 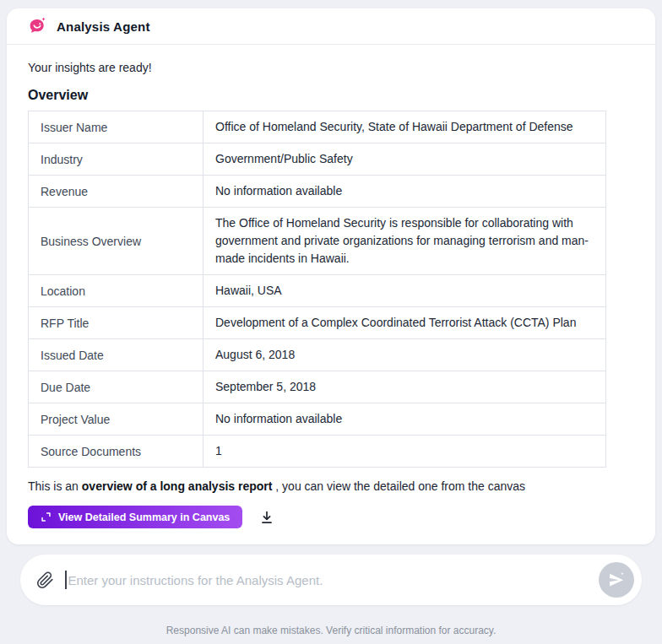 I want to click on row-label: Industry, so click(x=117, y=160).